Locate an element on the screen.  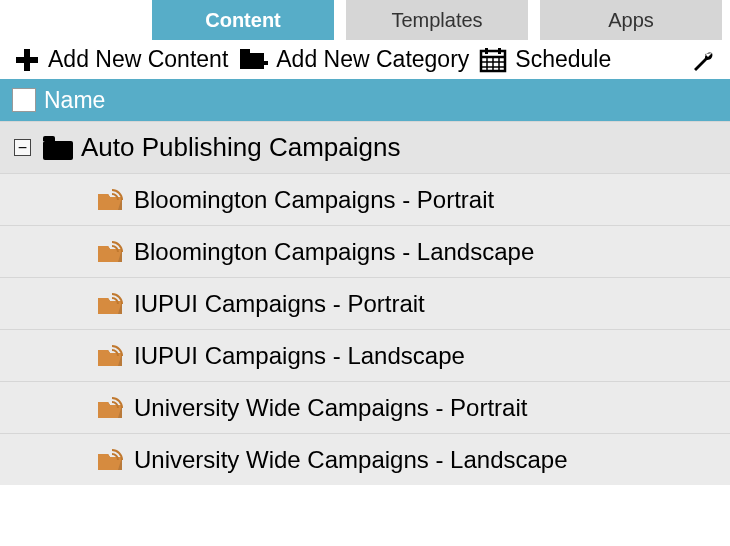
tab-label: Content is located at coordinates (243, 20).